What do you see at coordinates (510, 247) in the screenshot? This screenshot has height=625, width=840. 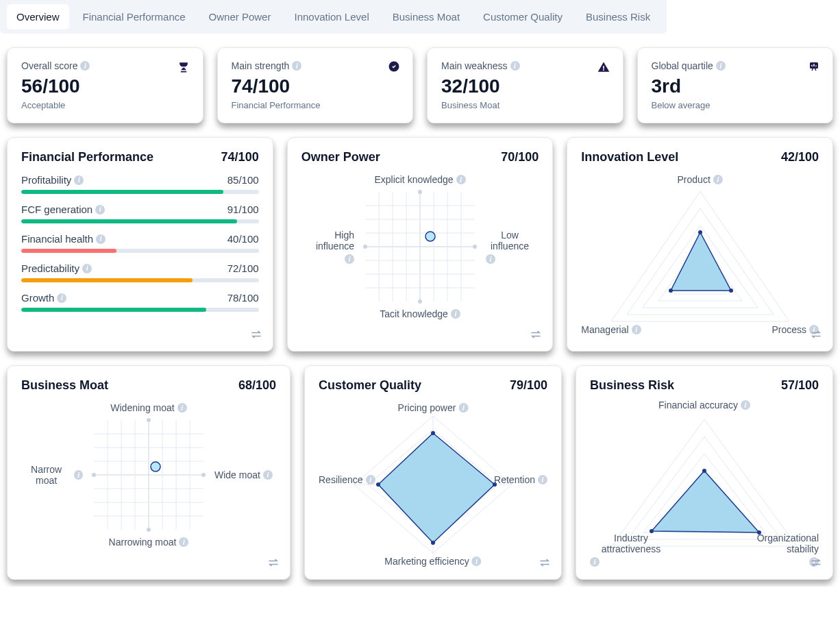 I see `axis-right: Low influencei` at bounding box center [510, 247].